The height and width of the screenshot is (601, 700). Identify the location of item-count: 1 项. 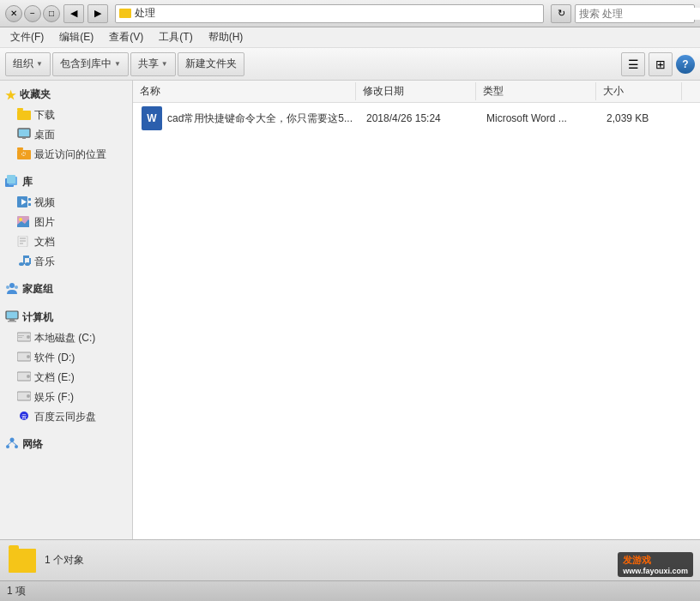
(16, 592).